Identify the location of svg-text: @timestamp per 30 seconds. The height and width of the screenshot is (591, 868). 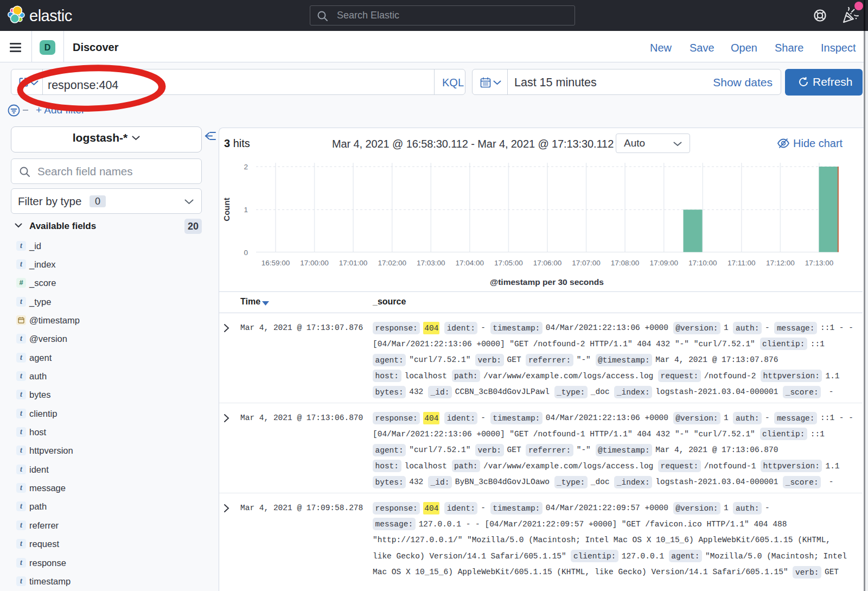
(547, 282).